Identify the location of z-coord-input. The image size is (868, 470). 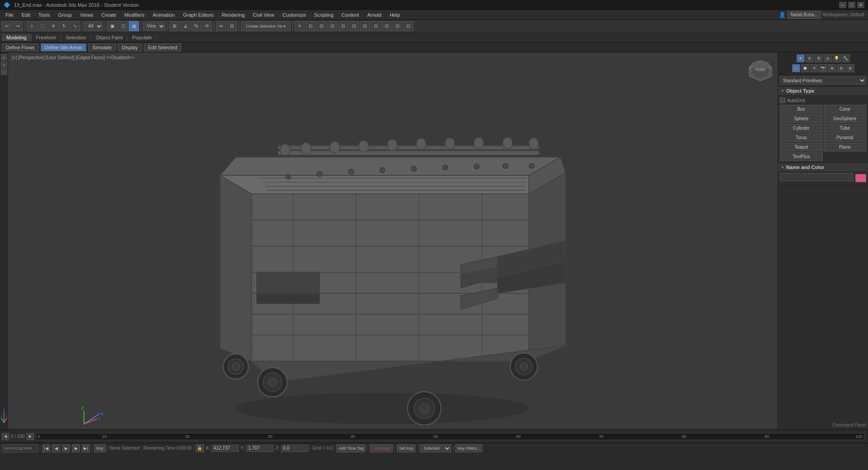
(295, 448).